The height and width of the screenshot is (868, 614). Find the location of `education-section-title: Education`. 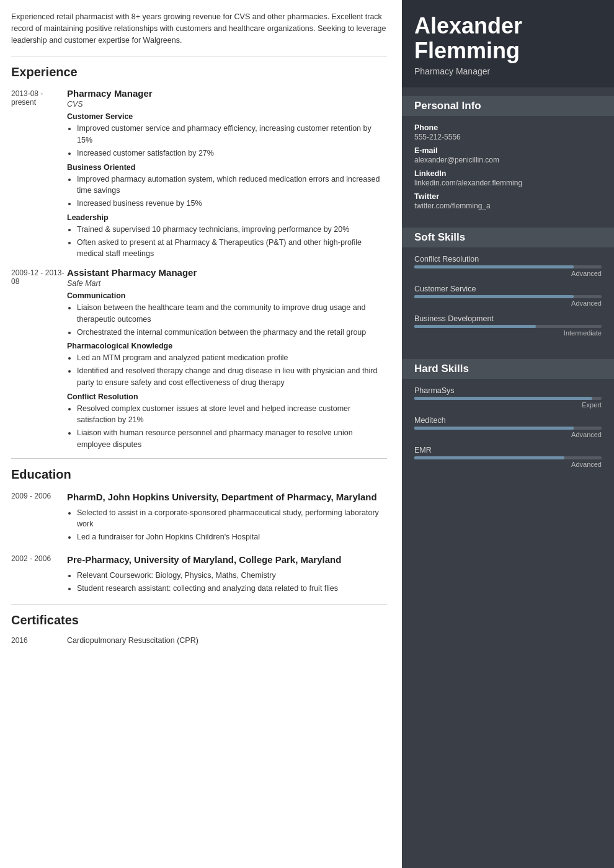

education-section-title: Education is located at coordinates (199, 475).